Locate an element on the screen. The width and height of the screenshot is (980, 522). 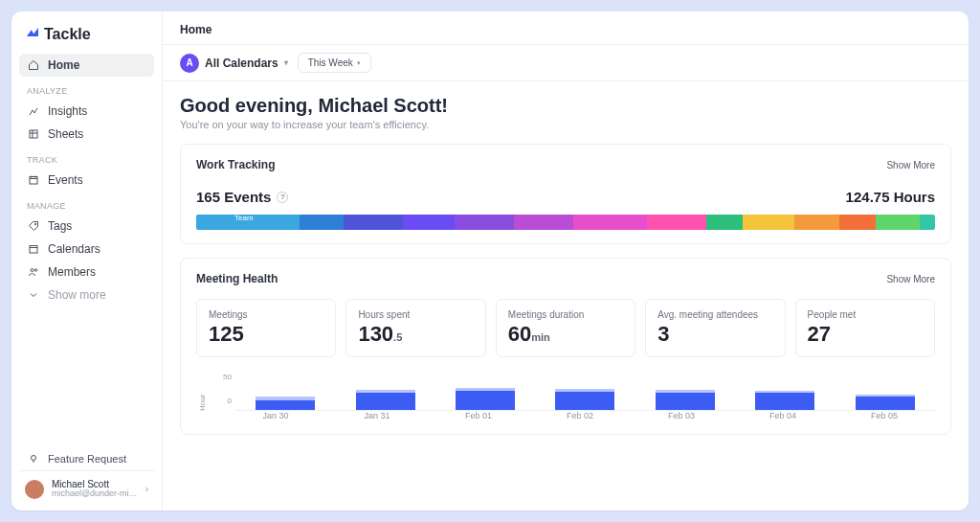
avatar is located at coordinates (34, 489).